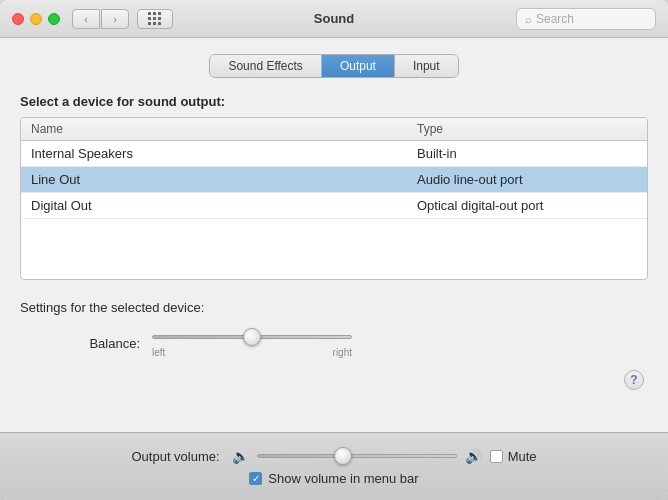  I want to click on balance-slider-thumb, so click(252, 337).